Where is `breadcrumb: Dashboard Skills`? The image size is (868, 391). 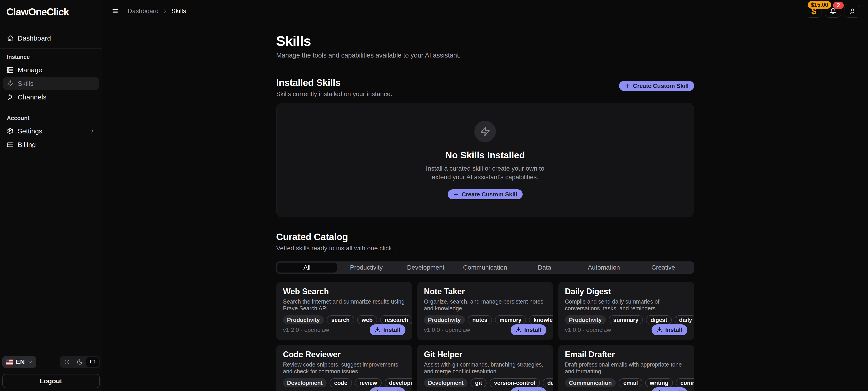
breadcrumb: Dashboard Skills is located at coordinates (157, 11).